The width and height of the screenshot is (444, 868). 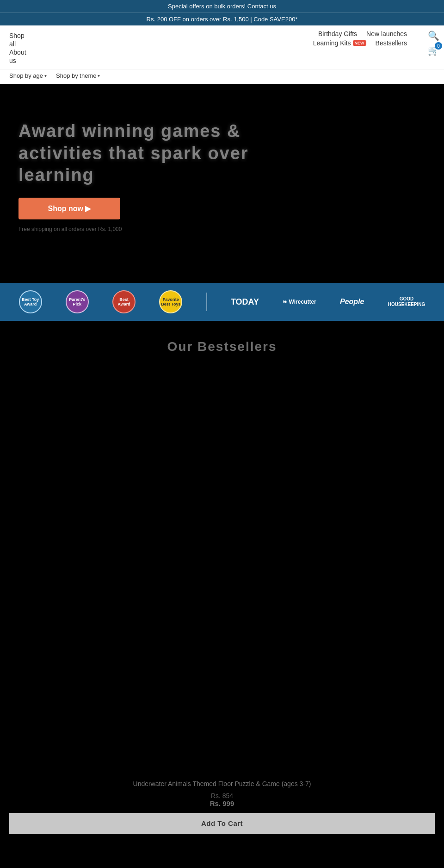 What do you see at coordinates (222, 802) in the screenshot?
I see `product-info-bottom: Underwater Animals Themed Floor Puzzle &…` at bounding box center [222, 802].